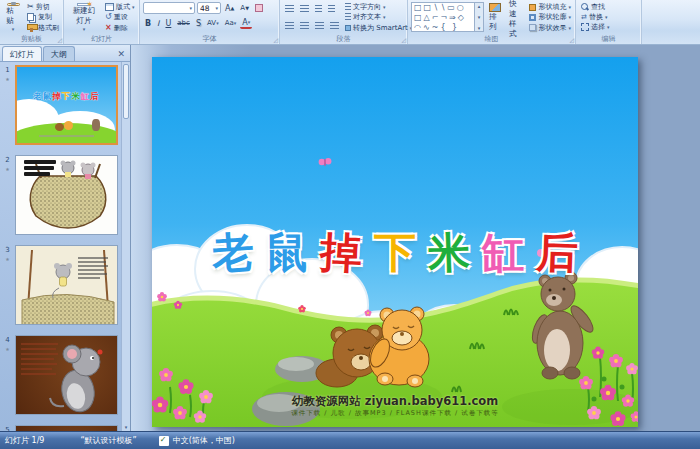 This screenshot has width=700, height=449. I want to click on select-label: 选择, so click(598, 27).